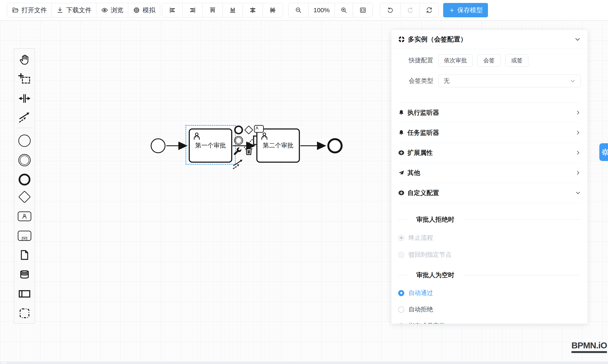 The width and height of the screenshot is (608, 364). Describe the element at coordinates (321, 10) in the screenshot. I see `zoom-level-display: 100%` at that location.